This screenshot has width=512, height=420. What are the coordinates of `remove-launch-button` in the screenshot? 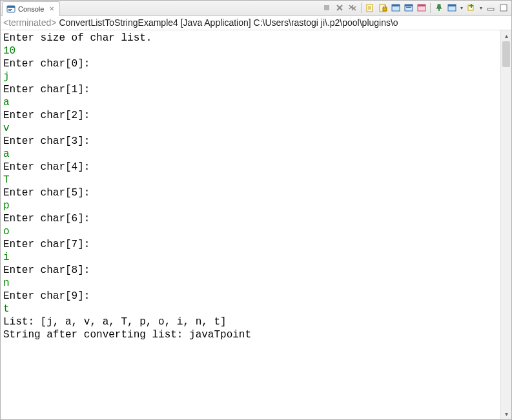 It's located at (340, 8).